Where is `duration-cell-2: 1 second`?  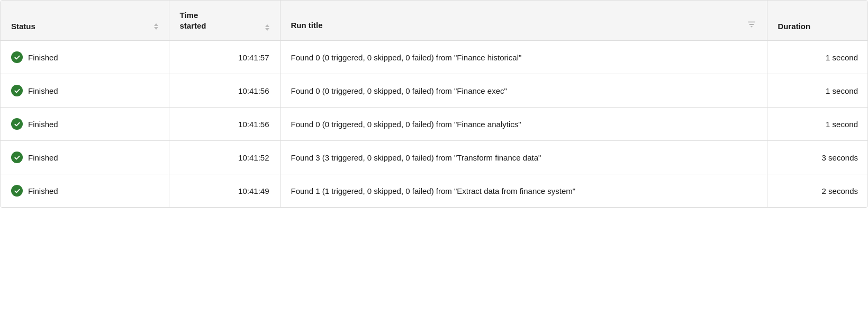
duration-cell-2: 1 second is located at coordinates (817, 124).